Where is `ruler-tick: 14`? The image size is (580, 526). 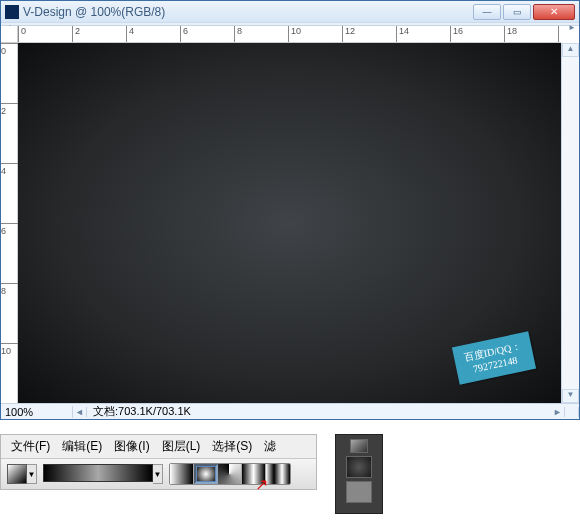 ruler-tick: 14 is located at coordinates (402, 34).